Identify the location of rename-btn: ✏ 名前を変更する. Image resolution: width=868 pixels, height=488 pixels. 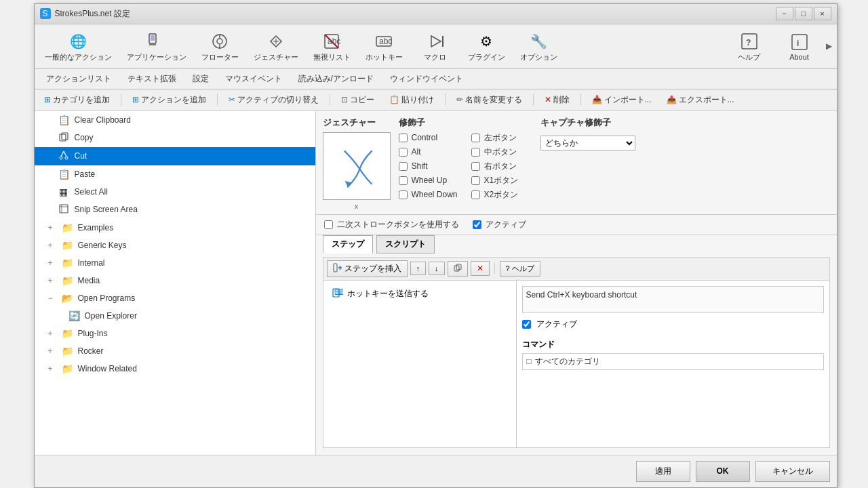
(490, 100).